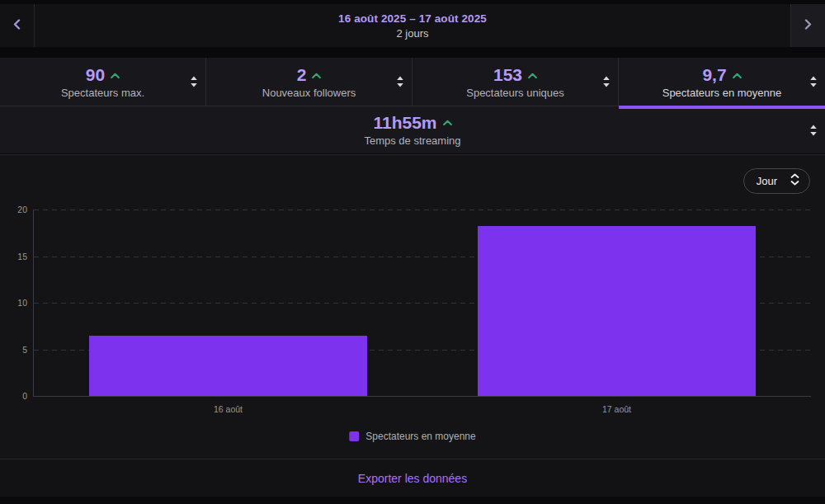 This screenshot has height=504, width=825. Describe the element at coordinates (228, 366) in the screenshot. I see `bar-16-août` at that location.